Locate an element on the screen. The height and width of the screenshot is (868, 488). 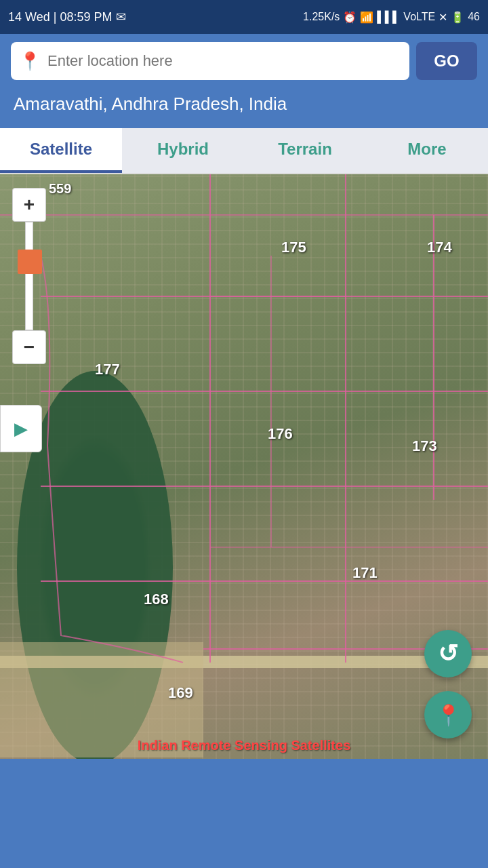
refresh-button is located at coordinates (448, 654).